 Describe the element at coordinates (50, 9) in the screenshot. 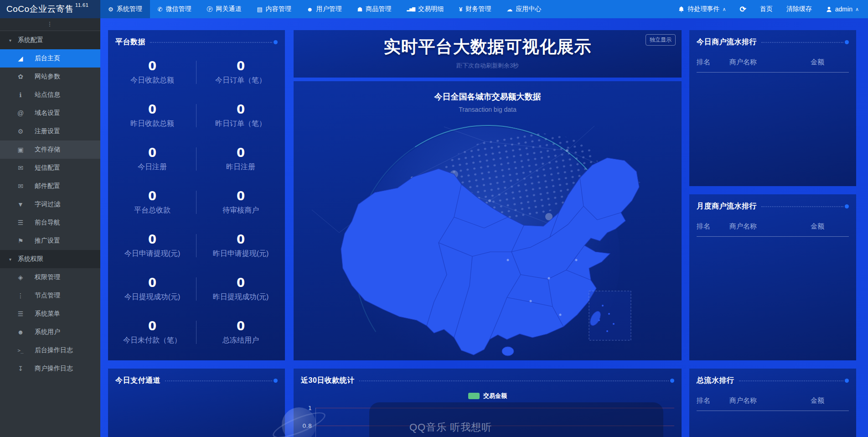

I see `app-logo: CoCo企业云寄售 11.61` at that location.